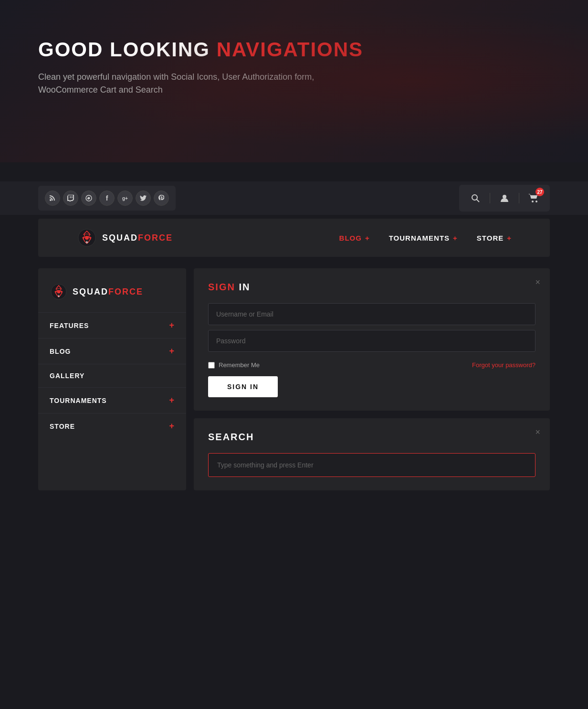 Image resolution: width=588 pixels, height=709 pixels. What do you see at coordinates (243, 387) in the screenshot?
I see `sign-in-button: SIGN IN` at bounding box center [243, 387].